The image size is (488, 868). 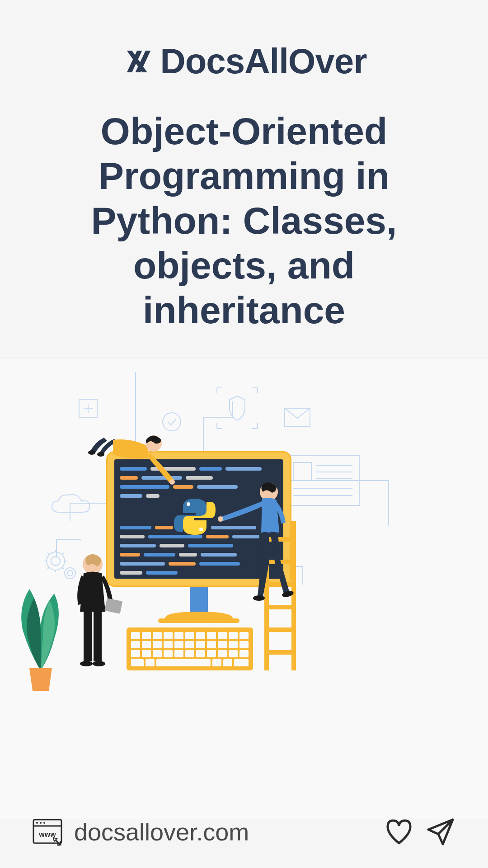 I want to click on envelope-icon, so click(x=297, y=417).